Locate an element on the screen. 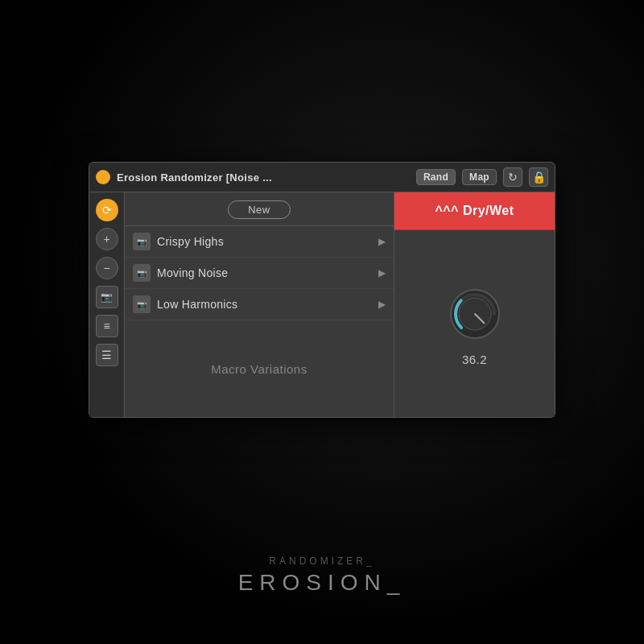 This screenshot has height=644, width=644. camera-icon-2: 📷 is located at coordinates (142, 304).